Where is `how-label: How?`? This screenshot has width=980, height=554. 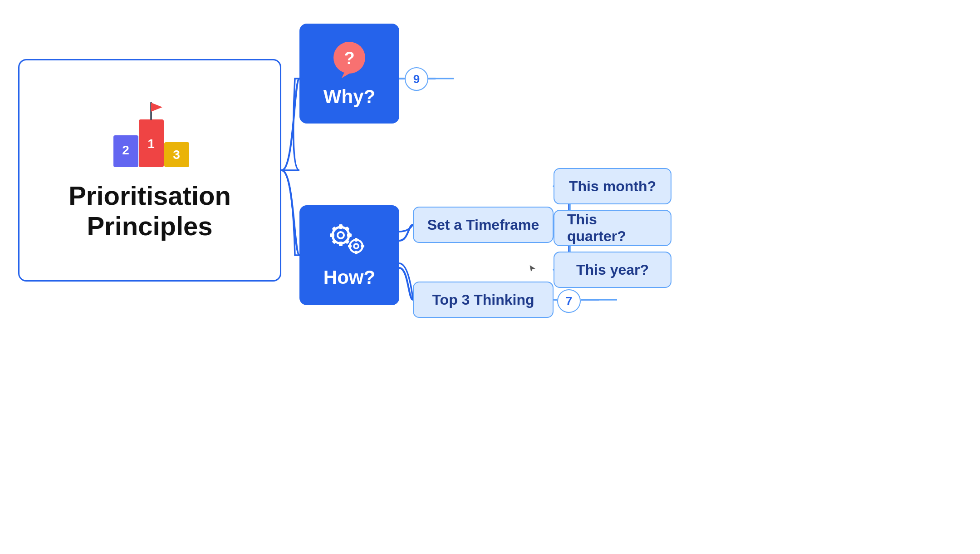
how-label: How? is located at coordinates (349, 277).